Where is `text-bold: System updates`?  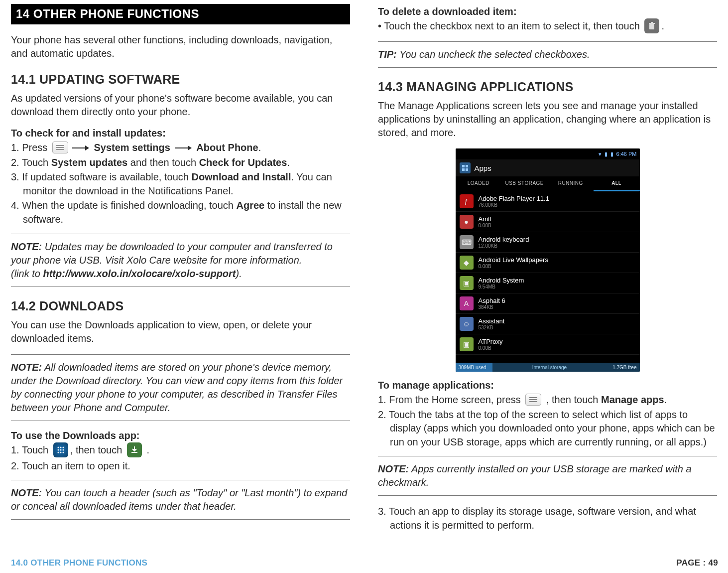 text-bold: System updates is located at coordinates (90, 162).